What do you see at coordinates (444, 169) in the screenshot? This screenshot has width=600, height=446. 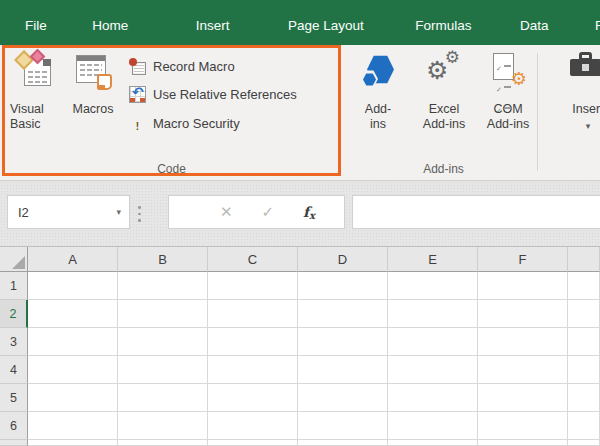 I see `add-ins-group-label: Add-ins` at bounding box center [444, 169].